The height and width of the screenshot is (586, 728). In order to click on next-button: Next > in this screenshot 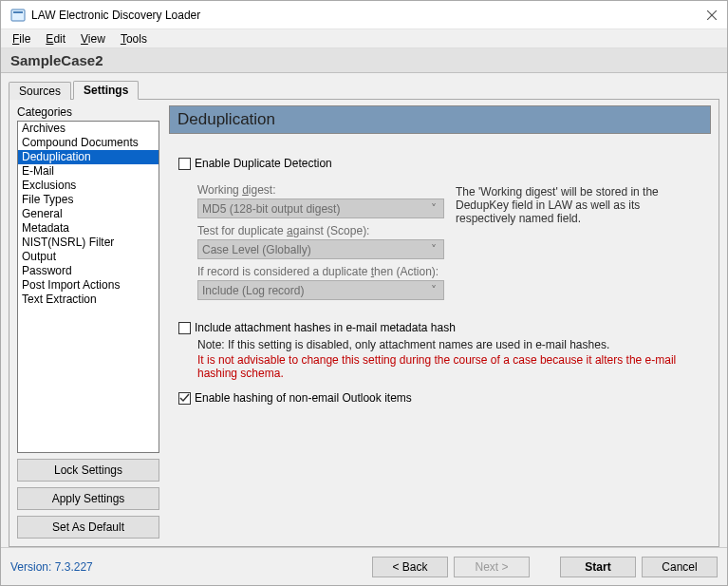, I will do `click(492, 567)`.